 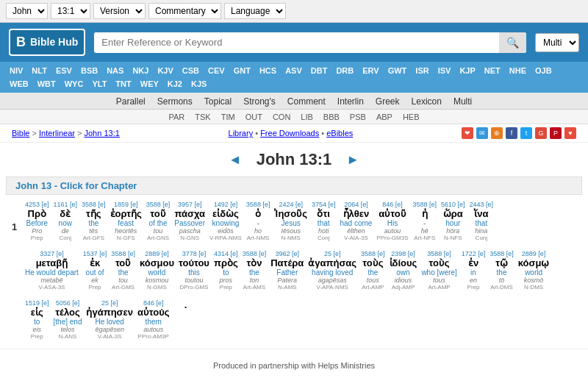 I want to click on version-tab-net: NET, so click(x=492, y=71).